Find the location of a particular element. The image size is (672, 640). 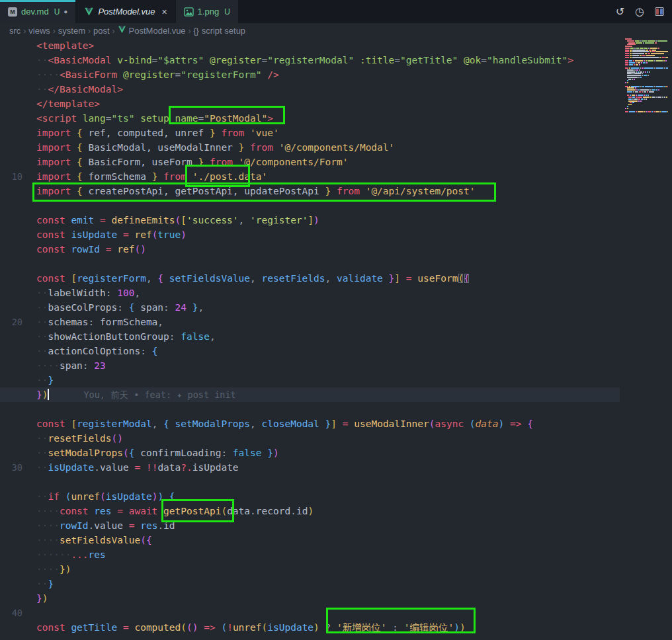

breadcrumb-item-symbol: {} script setup is located at coordinates (220, 30).